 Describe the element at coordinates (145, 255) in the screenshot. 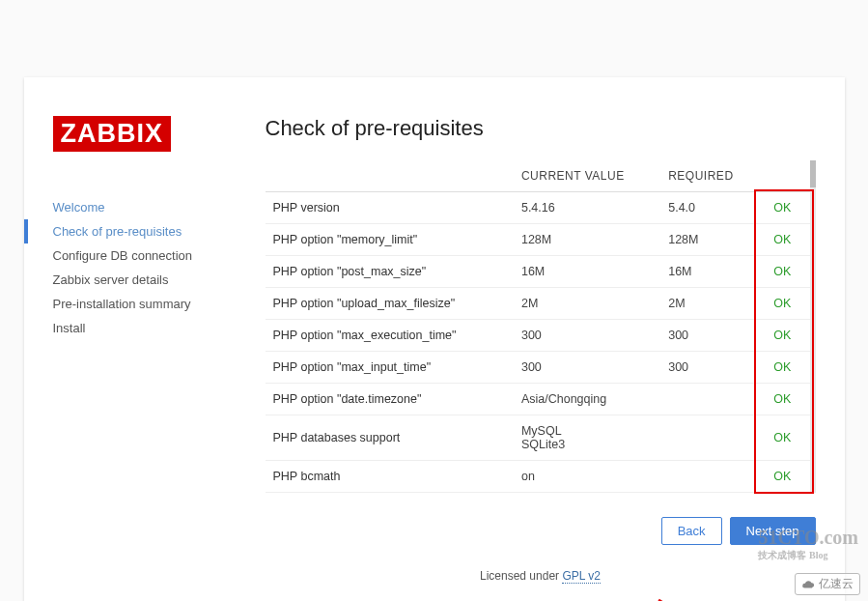

I see `step-2: Configure DB connection` at that location.